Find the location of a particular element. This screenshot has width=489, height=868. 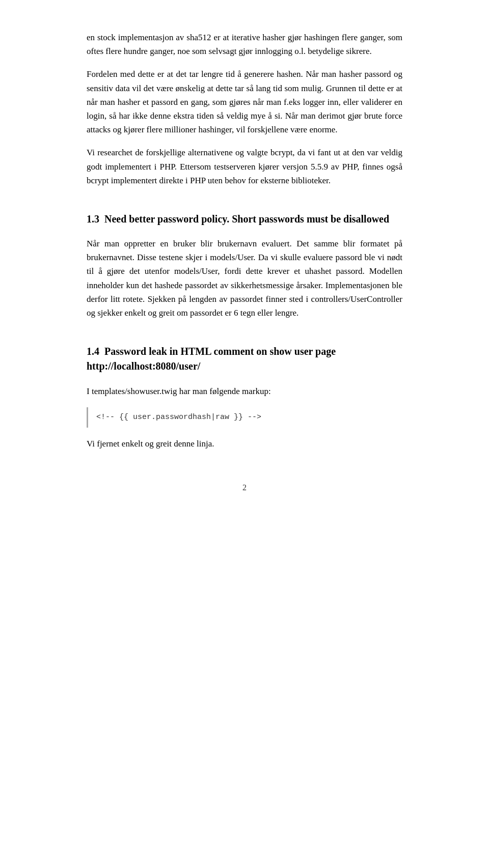

section-14-number: 1.4 is located at coordinates (93, 351).